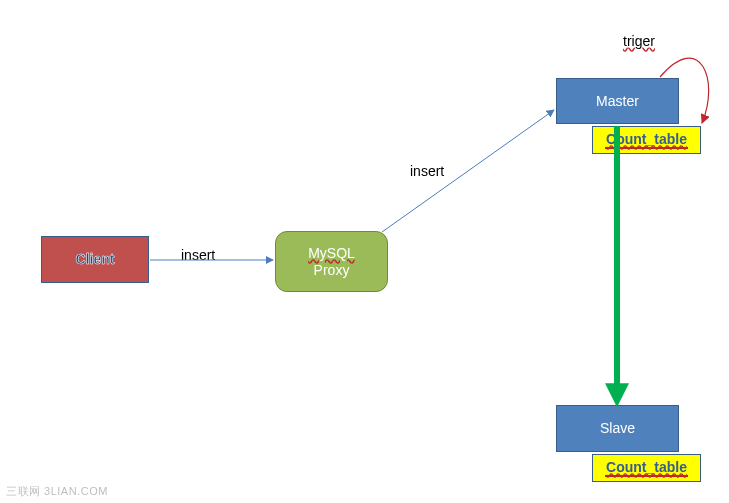  What do you see at coordinates (96, 260) in the screenshot?
I see `client-label: Client` at bounding box center [96, 260].